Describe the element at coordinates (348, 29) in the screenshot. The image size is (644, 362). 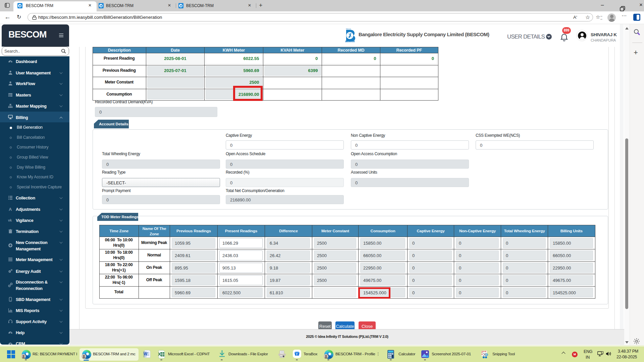
I see `svg-text: ನೆಮಯ` at that location.